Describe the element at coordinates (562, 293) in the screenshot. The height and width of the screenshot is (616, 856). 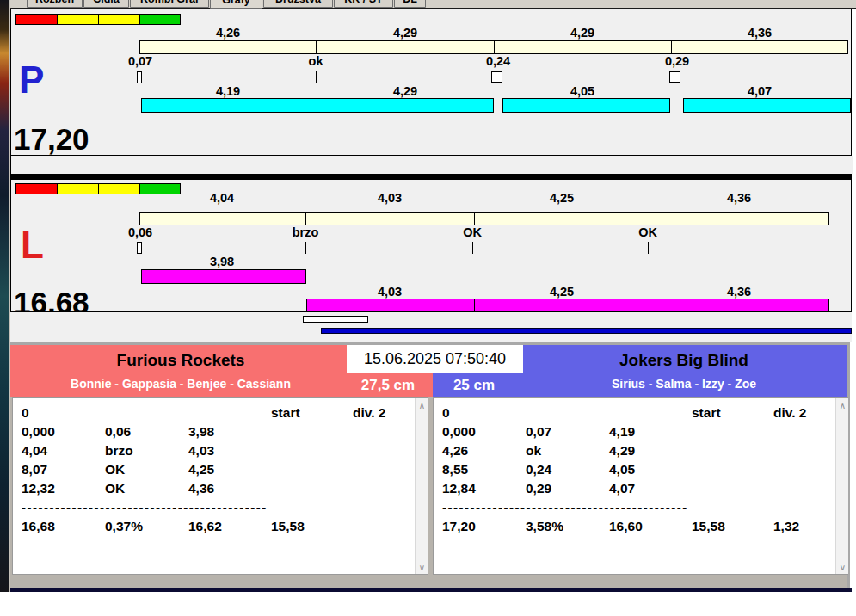
I see `l-run-split-3: 4,25` at that location.